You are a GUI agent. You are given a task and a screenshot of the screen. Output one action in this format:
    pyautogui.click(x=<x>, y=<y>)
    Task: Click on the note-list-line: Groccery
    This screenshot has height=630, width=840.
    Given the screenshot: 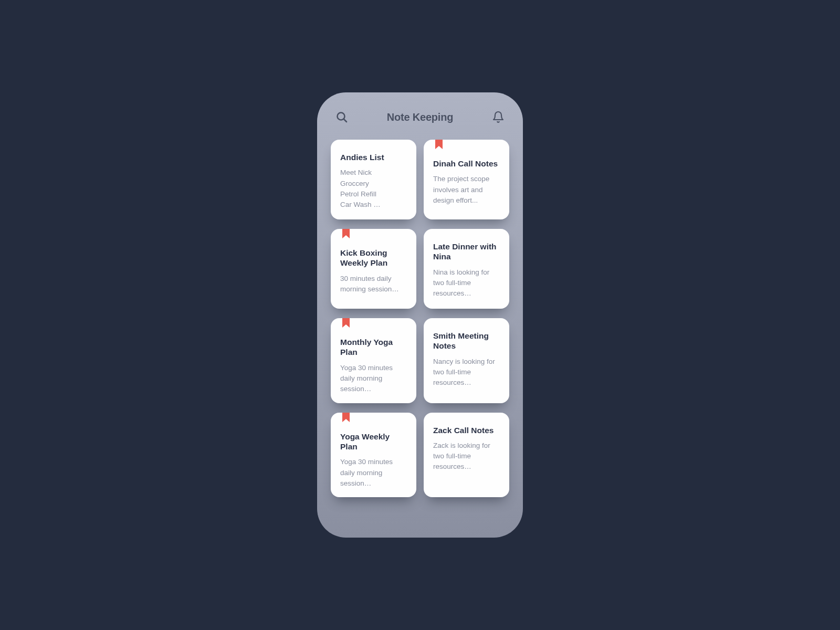 What is the action you would take?
    pyautogui.click(x=374, y=184)
    